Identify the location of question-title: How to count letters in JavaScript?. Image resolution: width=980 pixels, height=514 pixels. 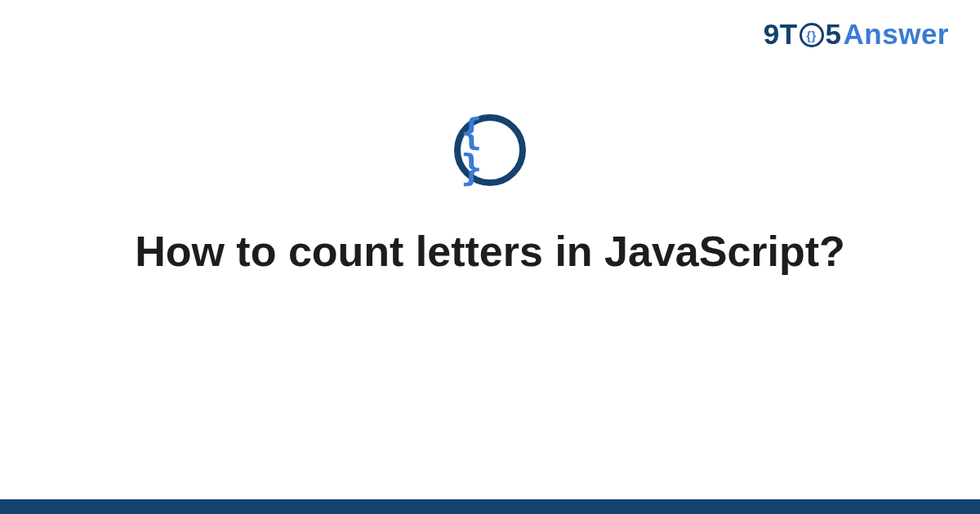
(490, 251).